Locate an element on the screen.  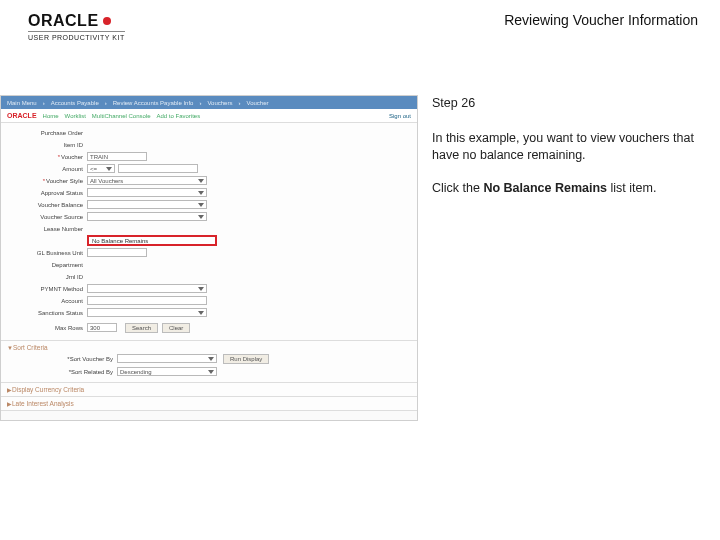
label-item-id: Item ID is located at coordinates (47, 145).